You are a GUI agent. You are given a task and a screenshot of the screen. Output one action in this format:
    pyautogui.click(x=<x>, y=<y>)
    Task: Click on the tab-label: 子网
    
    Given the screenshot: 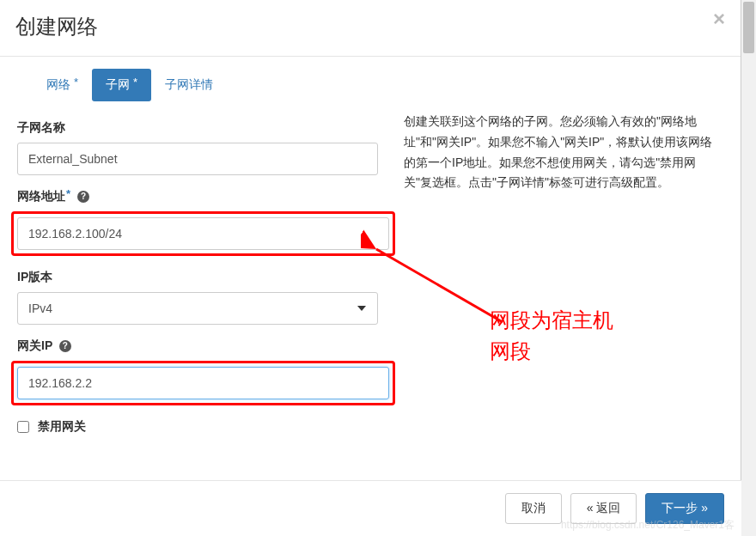 What is the action you would take?
    pyautogui.click(x=118, y=85)
    